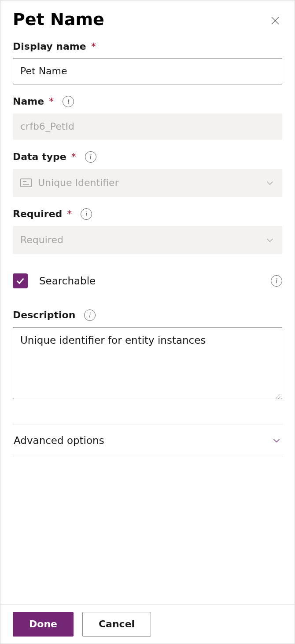 The height and width of the screenshot is (644, 295). Describe the element at coordinates (148, 363) in the screenshot. I see `description-input` at that location.